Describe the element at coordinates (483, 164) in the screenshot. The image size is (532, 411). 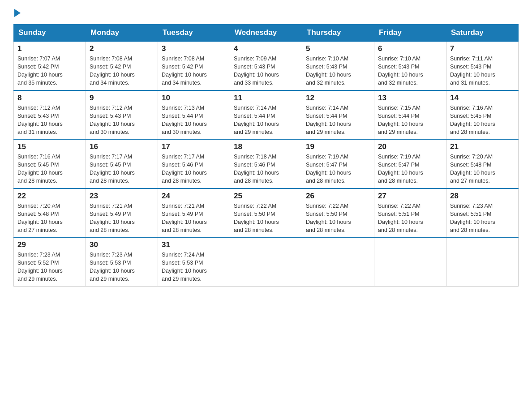
I see `calendar-cell: 21Sunrise: 7:20 AMSunset: 5:48 PMDayligh…` at that location.